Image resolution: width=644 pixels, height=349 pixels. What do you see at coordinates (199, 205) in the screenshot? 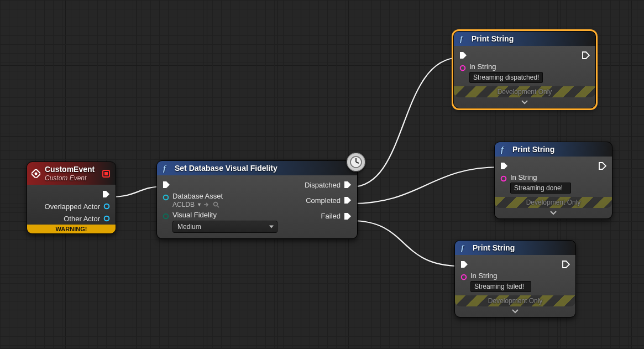
I see `dropdown-caret-icon: ▼` at bounding box center [199, 205].